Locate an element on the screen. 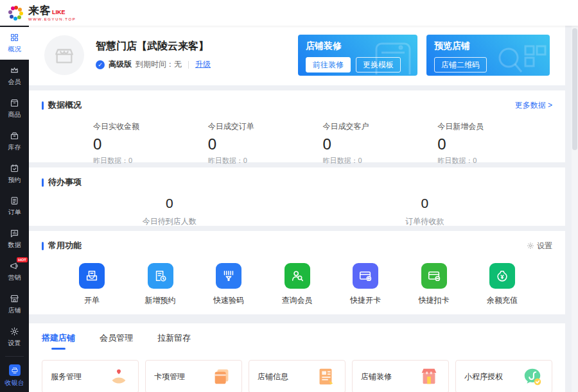 The width and height of the screenshot is (578, 392). brand-url: WWW.EGYUN.TOP is located at coordinates (52, 19).